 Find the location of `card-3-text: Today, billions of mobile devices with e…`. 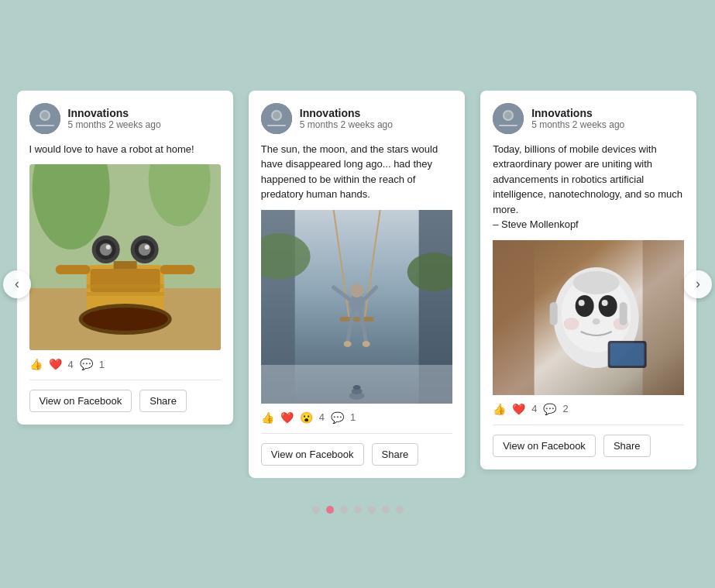

card-3-text: Today, billions of mobile devices with e… is located at coordinates (589, 187).